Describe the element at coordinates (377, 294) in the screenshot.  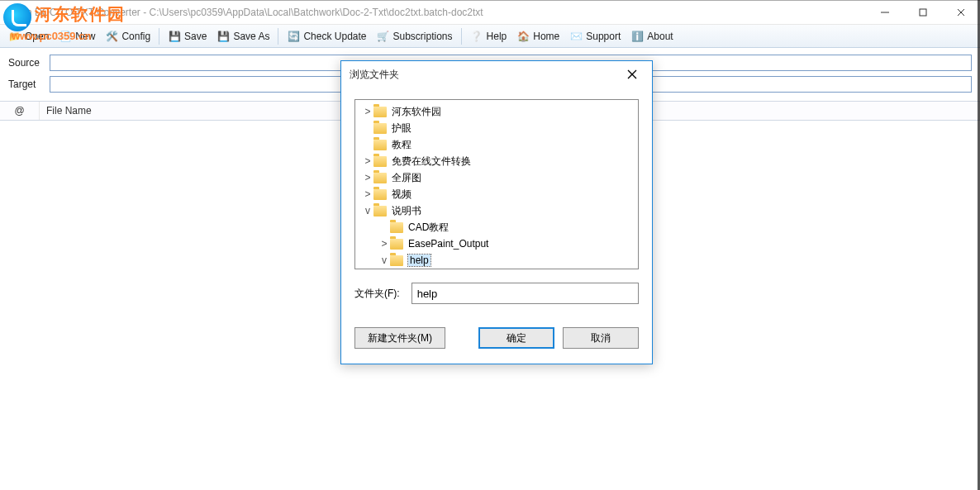
I see `folder-name-label: 文件夹(F):` at that location.